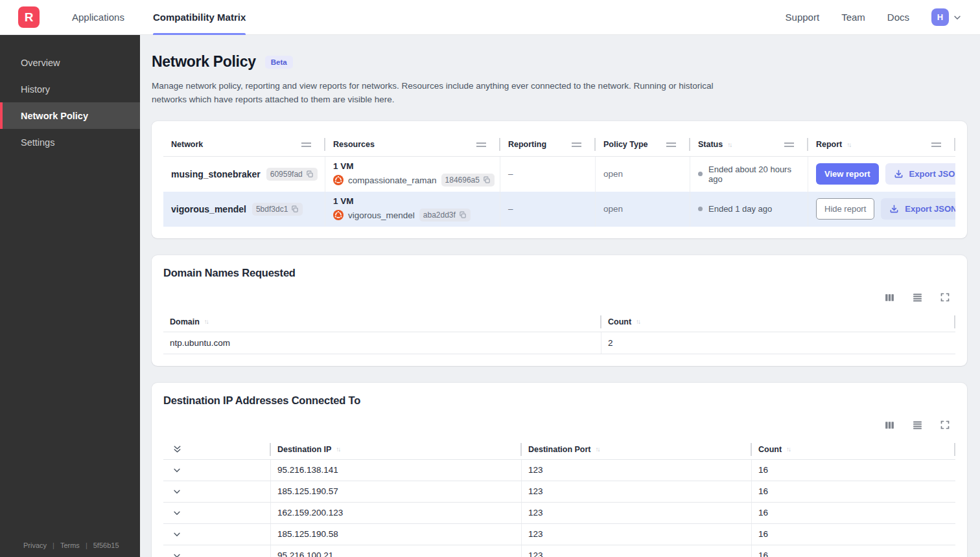 This screenshot has height=557, width=980. I want to click on column-header-status: Status ↑↓, so click(749, 145).